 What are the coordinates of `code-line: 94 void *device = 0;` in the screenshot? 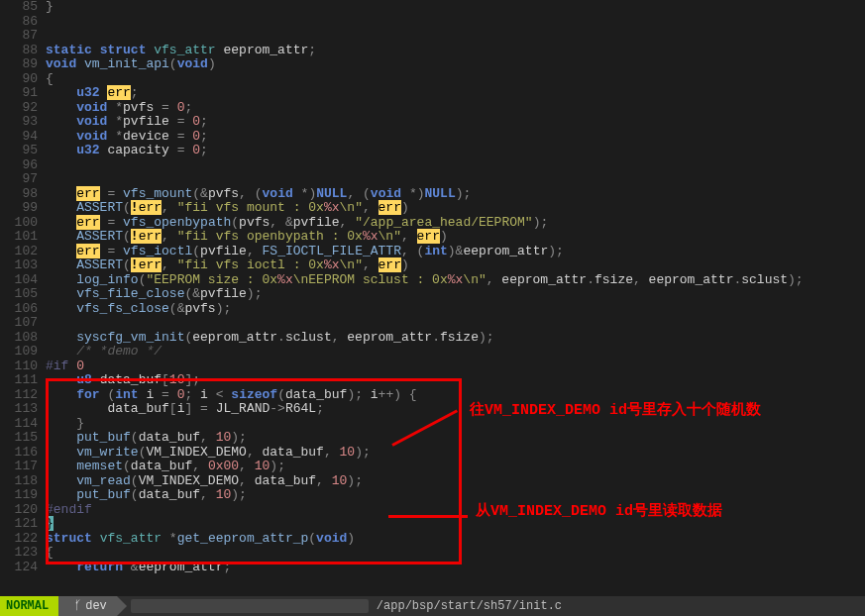 It's located at (432, 137).